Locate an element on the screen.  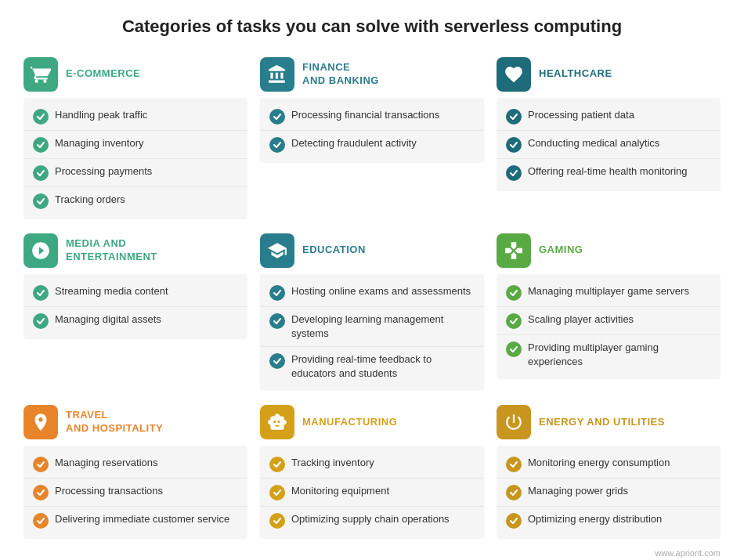
items-list: Processing financial transactions Detect… is located at coordinates (372, 130).